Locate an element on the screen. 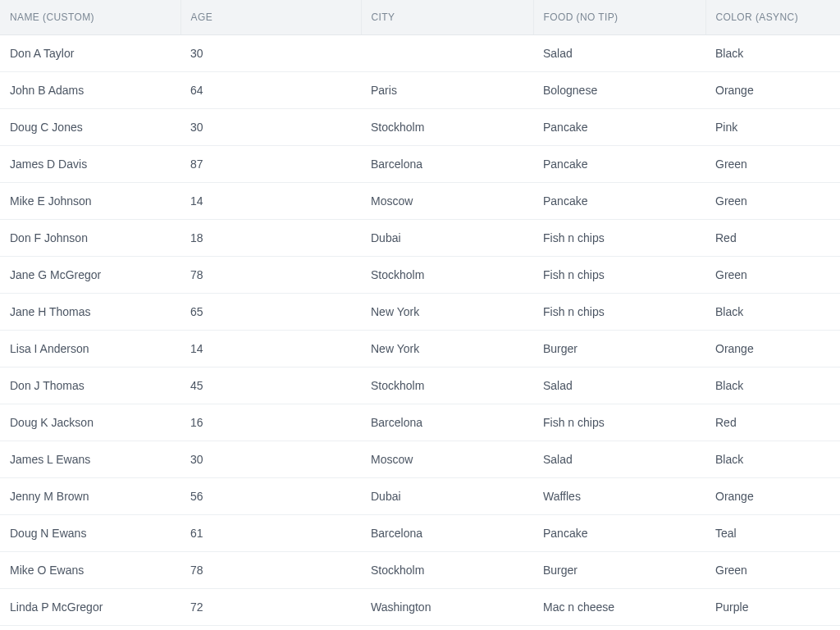 This screenshot has height=630, width=840. cell-name: John B Adams is located at coordinates (90, 90).